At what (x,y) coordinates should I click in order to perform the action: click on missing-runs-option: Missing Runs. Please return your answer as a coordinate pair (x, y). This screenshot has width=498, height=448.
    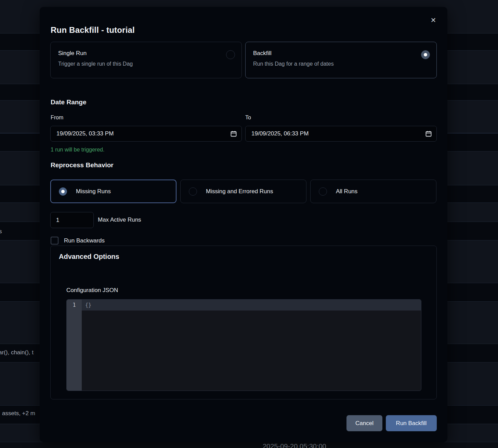
    Looking at the image, I should click on (114, 192).